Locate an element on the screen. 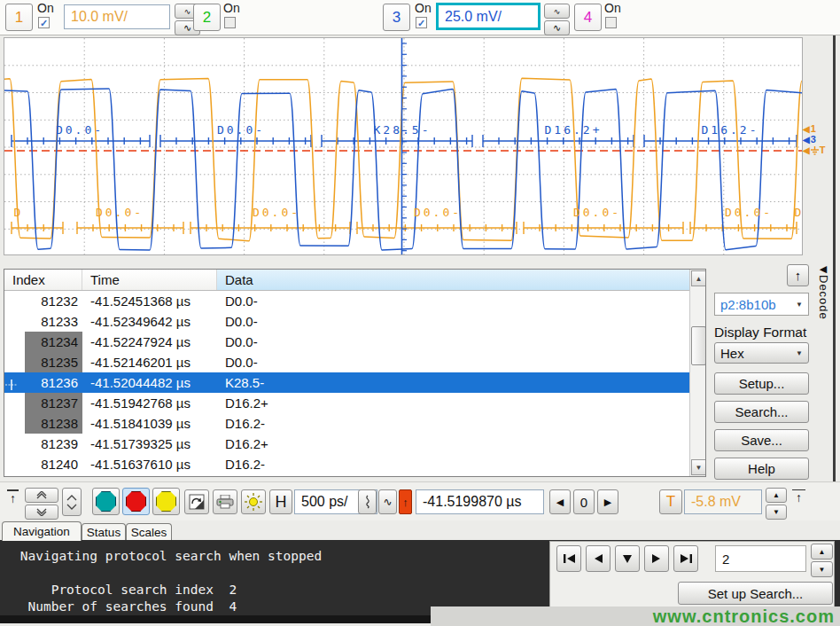 This screenshot has width=840, height=626. cell-time: -41.51942768 µs is located at coordinates (150, 403).